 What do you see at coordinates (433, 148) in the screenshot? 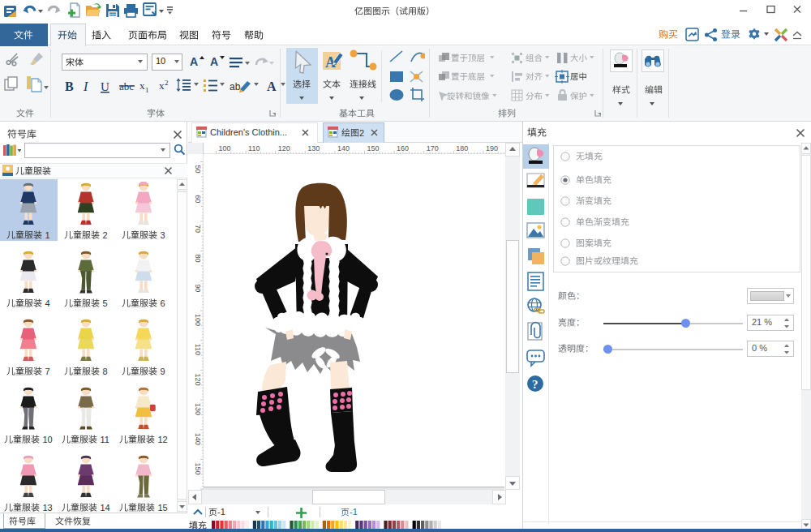
I see `svg-text: 170` at bounding box center [433, 148].